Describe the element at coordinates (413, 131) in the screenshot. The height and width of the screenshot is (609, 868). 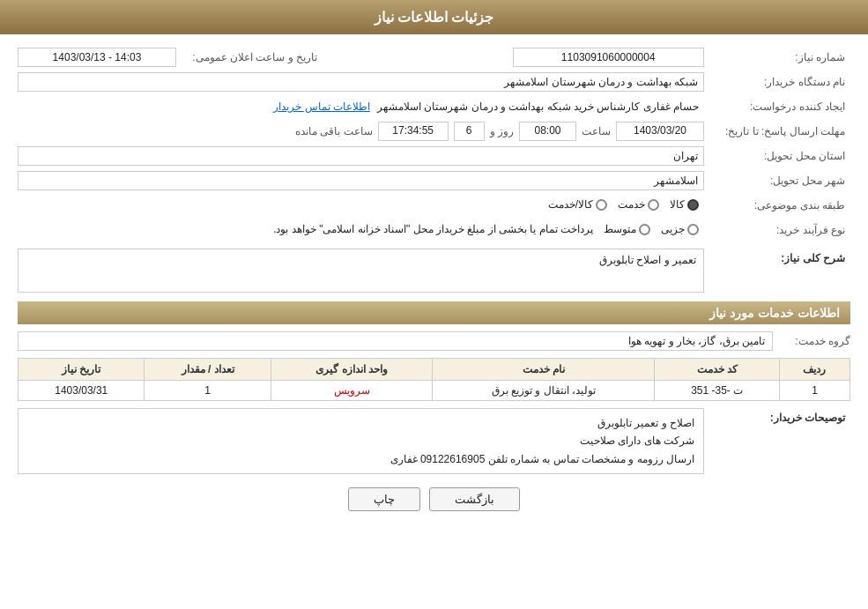
I see `remaining-time: 17:34:55` at that location.